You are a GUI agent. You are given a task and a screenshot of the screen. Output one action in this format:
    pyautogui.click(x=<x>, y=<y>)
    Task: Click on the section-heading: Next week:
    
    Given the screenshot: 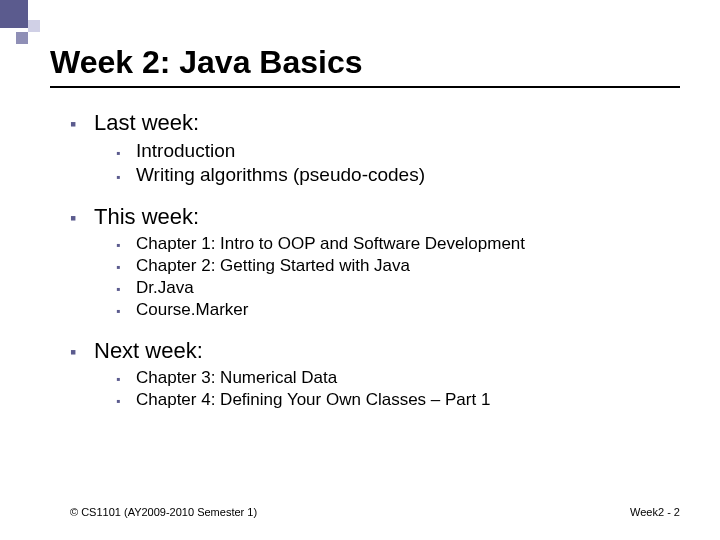 What is the action you would take?
    pyautogui.click(x=148, y=351)
    